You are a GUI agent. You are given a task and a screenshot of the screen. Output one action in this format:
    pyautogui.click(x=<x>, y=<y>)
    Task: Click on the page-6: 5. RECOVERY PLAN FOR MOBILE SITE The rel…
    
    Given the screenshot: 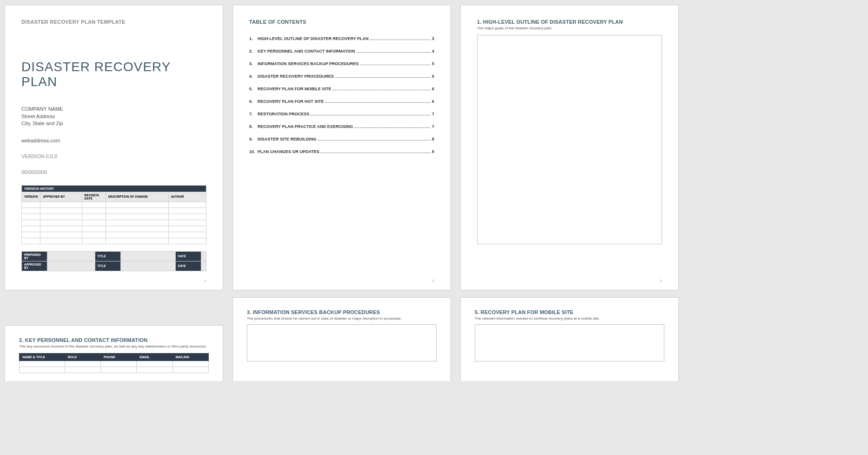 What is the action you would take?
    pyautogui.click(x=570, y=339)
    